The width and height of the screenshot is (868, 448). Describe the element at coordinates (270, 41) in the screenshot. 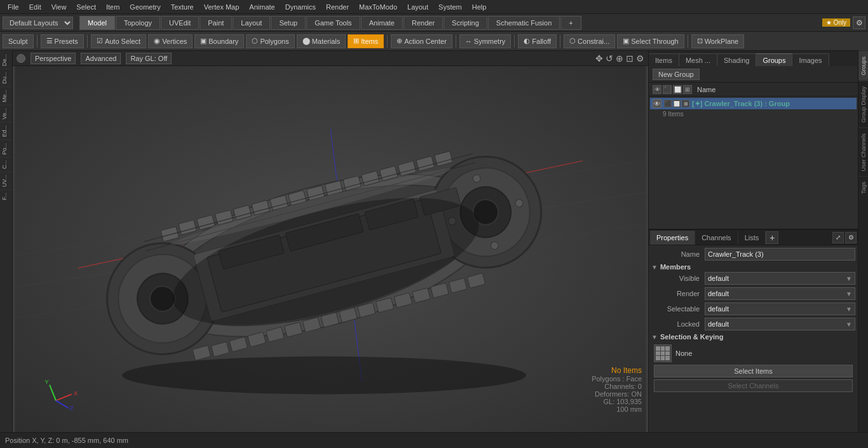

I see `polygons-button: ⬡ Polygons` at that location.